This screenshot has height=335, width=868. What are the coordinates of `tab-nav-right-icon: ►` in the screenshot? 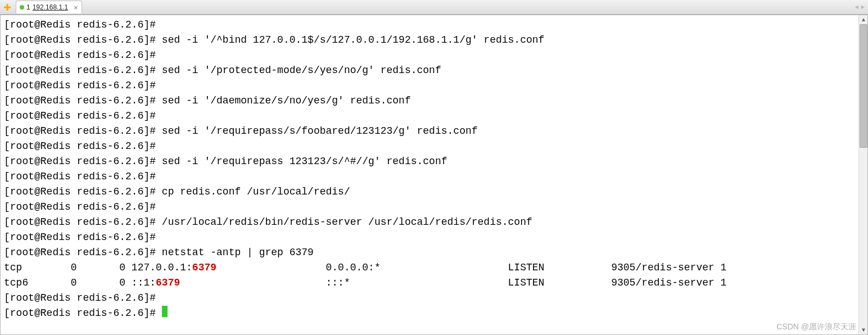 It's located at (862, 7).